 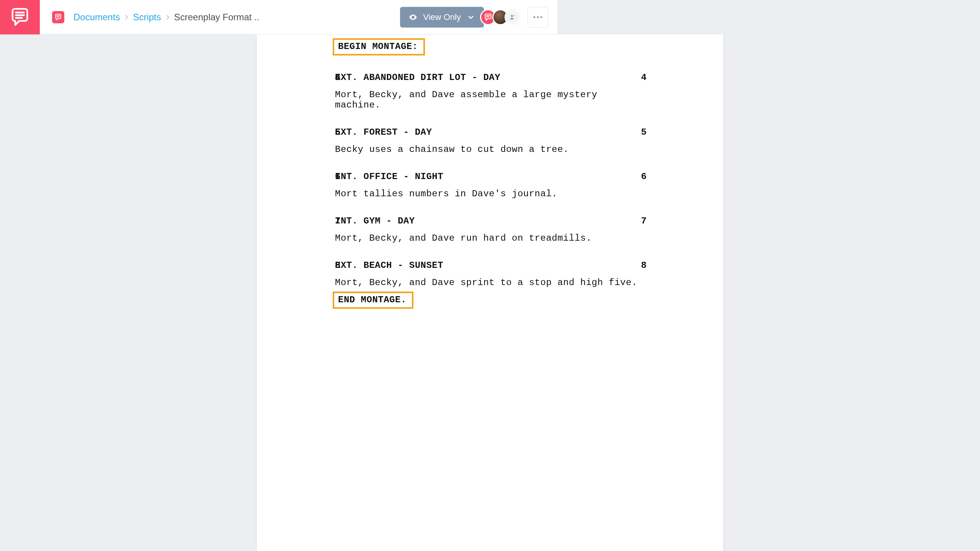 What do you see at coordinates (421, 47) in the screenshot?
I see `begin-montage: BEGIN MONTAGE:` at bounding box center [421, 47].